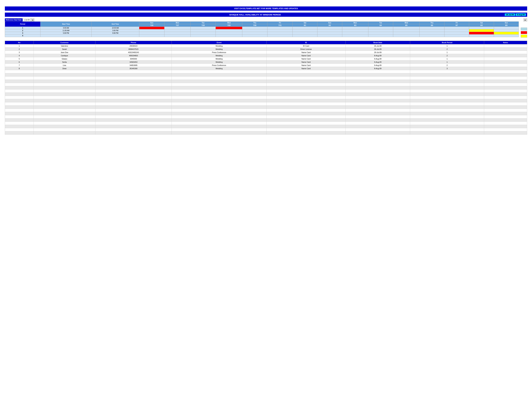  Describe the element at coordinates (262, 28) in the screenshot. I see `avail-row-1: 16:00 AM10:00 AM` at that location.